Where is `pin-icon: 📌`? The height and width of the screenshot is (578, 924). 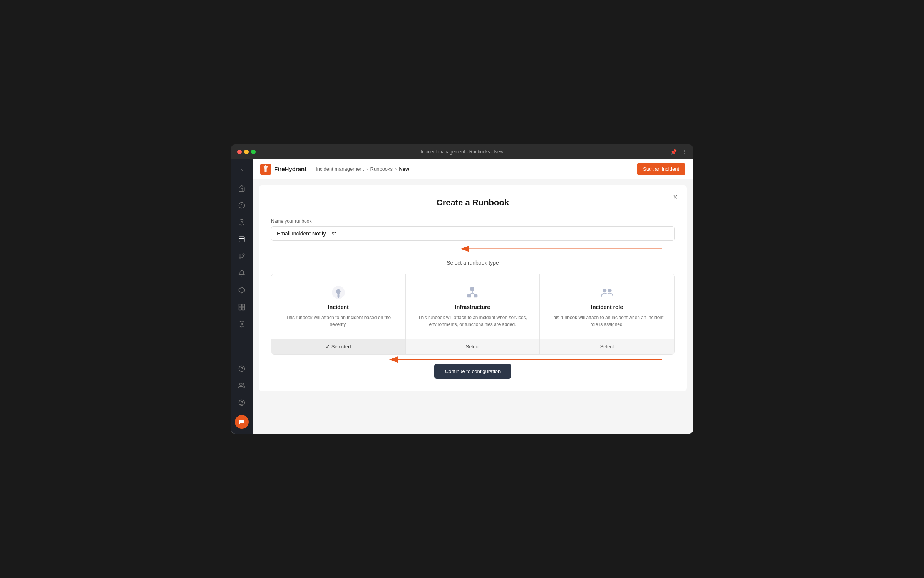
pin-icon: 📌 is located at coordinates (674, 152).